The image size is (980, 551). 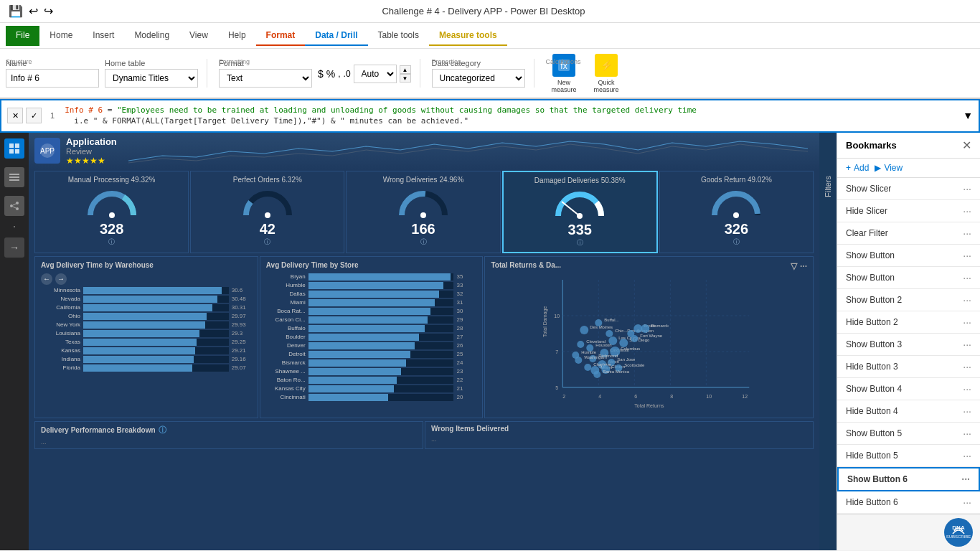 What do you see at coordinates (286, 389) in the screenshot?
I see `bar-label: Kansas City` at bounding box center [286, 389].